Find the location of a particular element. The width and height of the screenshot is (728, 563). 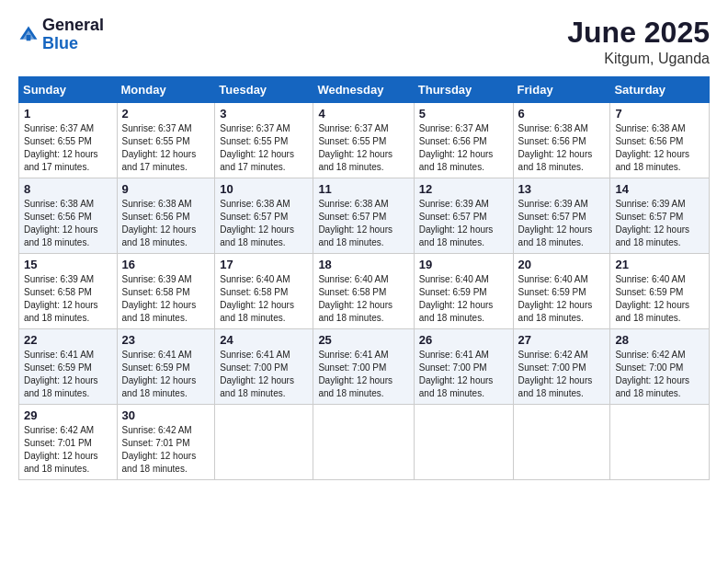

logo-icon is located at coordinates (28, 35).